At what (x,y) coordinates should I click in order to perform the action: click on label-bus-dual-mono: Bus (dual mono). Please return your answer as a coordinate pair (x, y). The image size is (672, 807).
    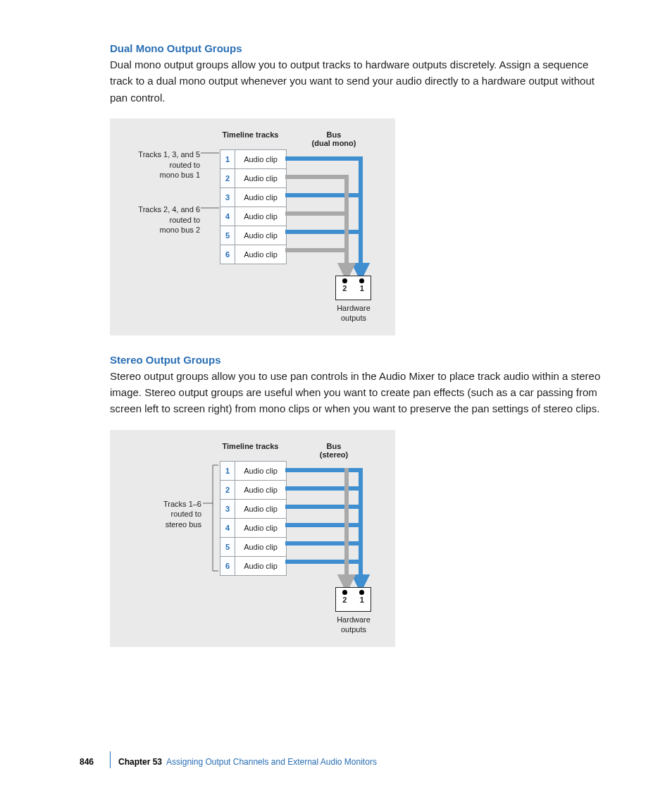
    Looking at the image, I should click on (334, 139).